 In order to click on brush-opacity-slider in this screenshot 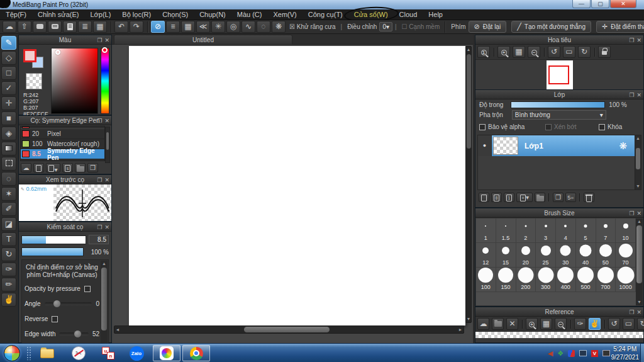, I will do `click(53, 252)`.